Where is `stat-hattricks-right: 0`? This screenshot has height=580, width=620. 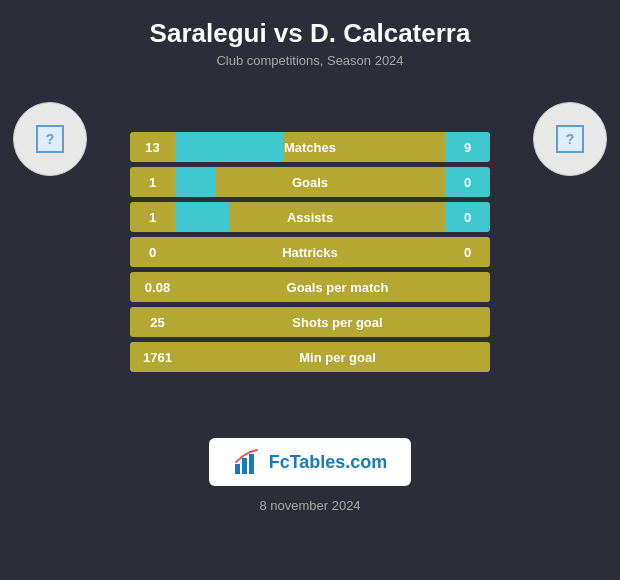
stat-hattricks-right: 0 is located at coordinates (468, 252).